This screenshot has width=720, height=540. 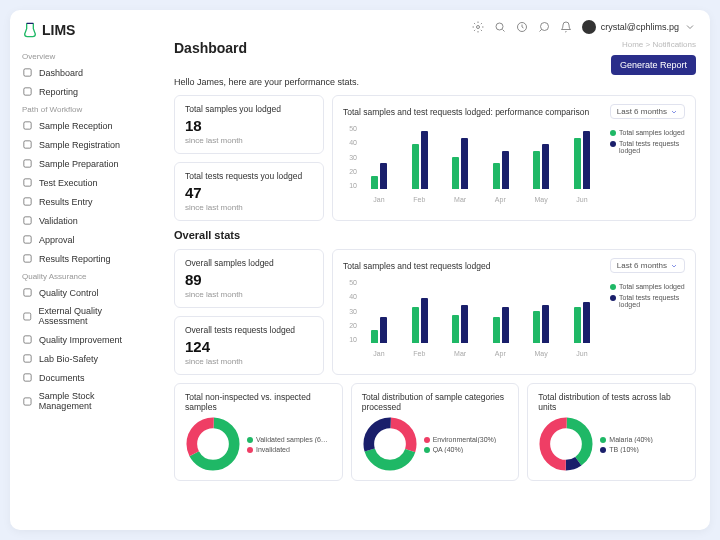 What do you see at coordinates (648, 112) in the screenshot?
I see `chart1-range-dropdown: Last 6 months` at bounding box center [648, 112].